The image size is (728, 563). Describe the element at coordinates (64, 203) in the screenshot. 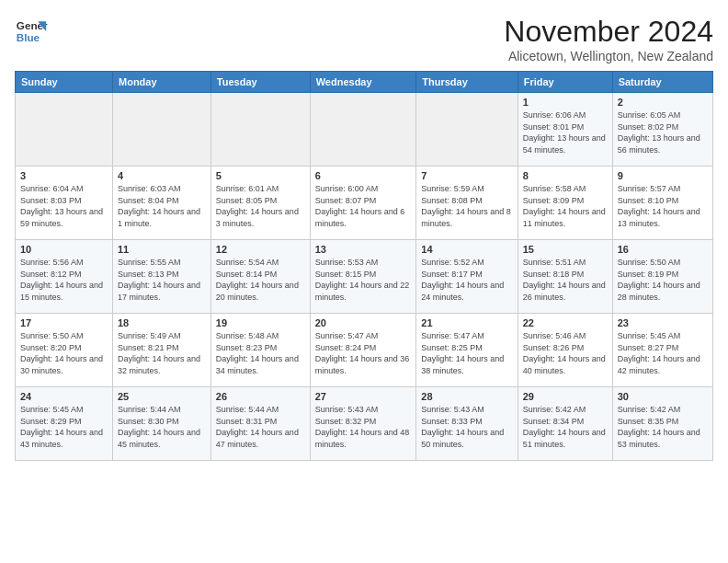

I see `table-row: 3Sunrise: 6:04 AM Sunset: 8:03 PM Daylig…` at that location.